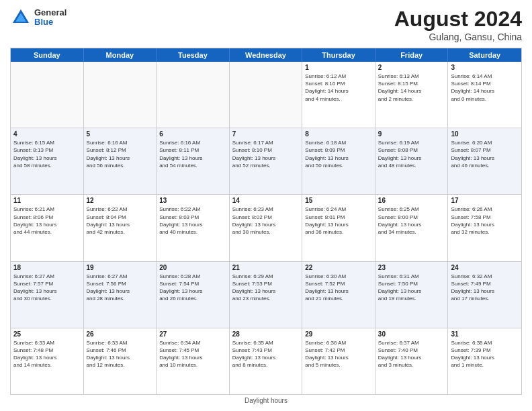 The height and width of the screenshot is (411, 532). What do you see at coordinates (266, 134) in the screenshot?
I see `day-number: 7` at bounding box center [266, 134].